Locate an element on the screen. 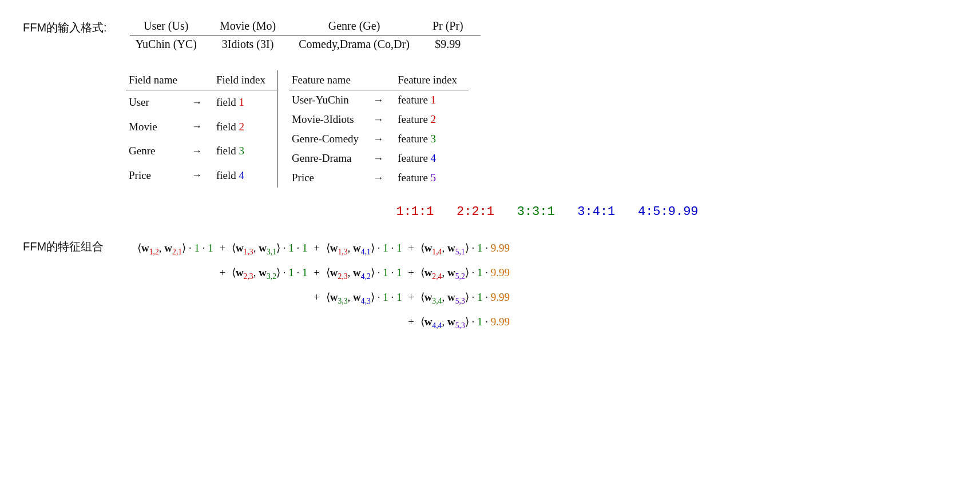 The image size is (980, 486). table-row: Genre → field 3 is located at coordinates (201, 151).